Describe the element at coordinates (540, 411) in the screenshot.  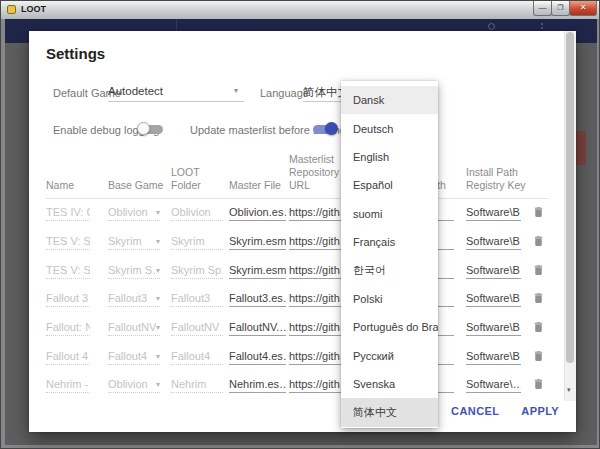
I see `apply-button: APPLY` at that location.